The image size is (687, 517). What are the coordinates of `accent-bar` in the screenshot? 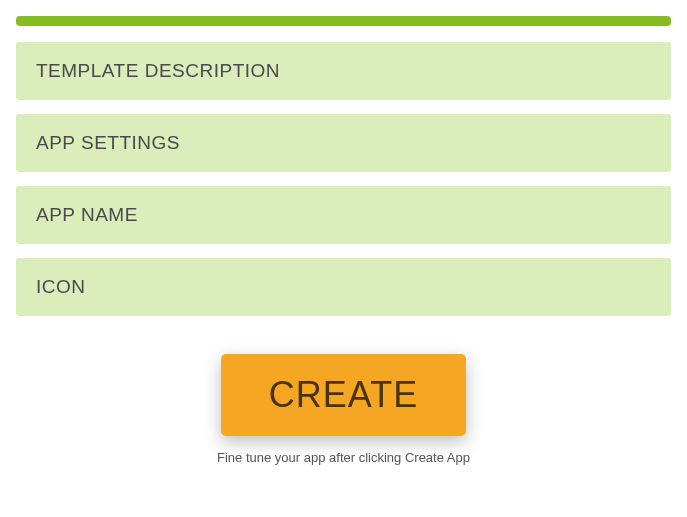 It's located at (344, 21).